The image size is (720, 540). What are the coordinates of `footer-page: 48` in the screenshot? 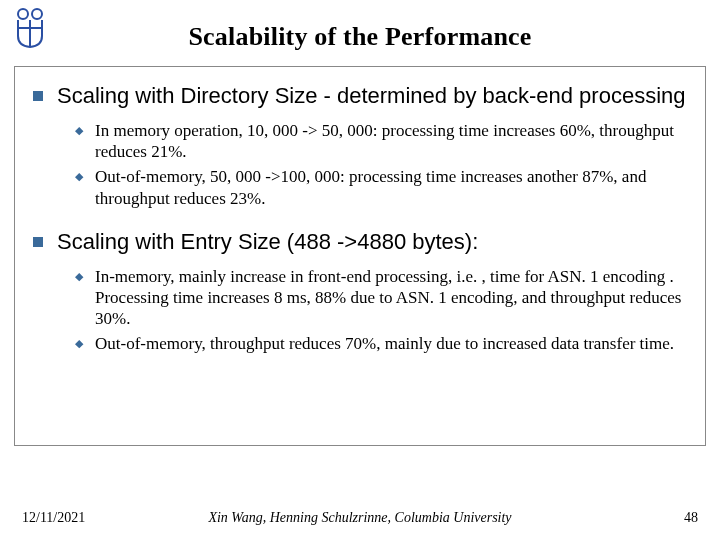 It's located at (653, 518).